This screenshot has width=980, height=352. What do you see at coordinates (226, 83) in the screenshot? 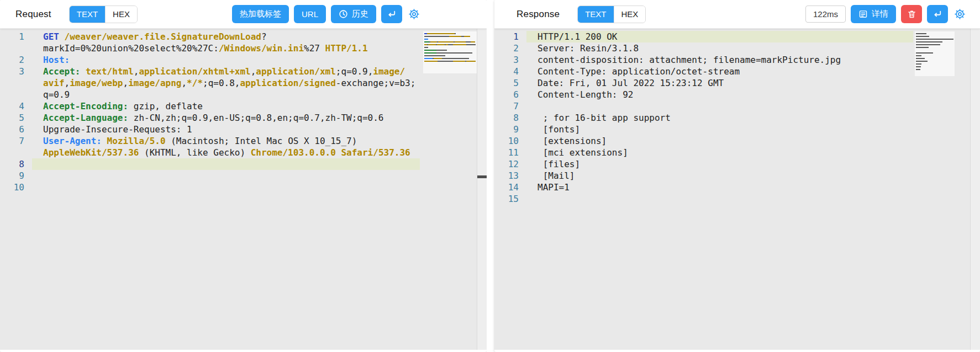
I see `code-row-text: avif,image/webp,image/apng,*/*;q=0.8,app…` at bounding box center [226, 83].